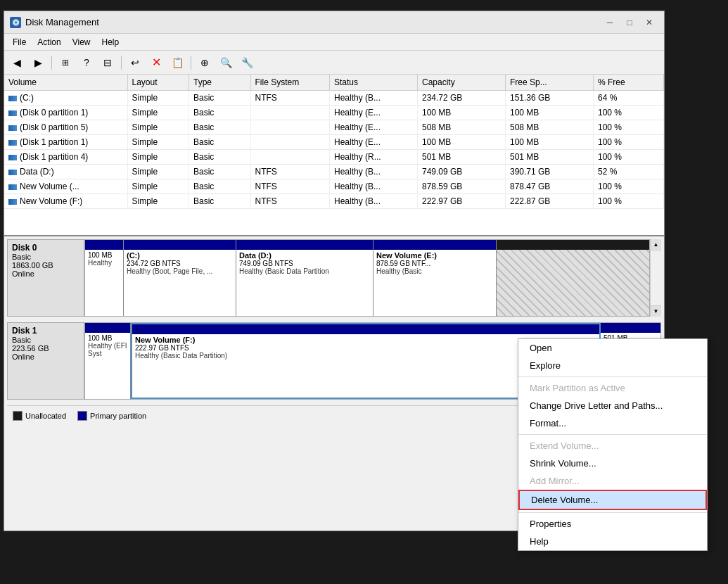 The image size is (728, 584). What do you see at coordinates (334, 201) in the screenshot?
I see `table-row: New Volume (F:) Simple Basic NTFS Health…` at bounding box center [334, 201].